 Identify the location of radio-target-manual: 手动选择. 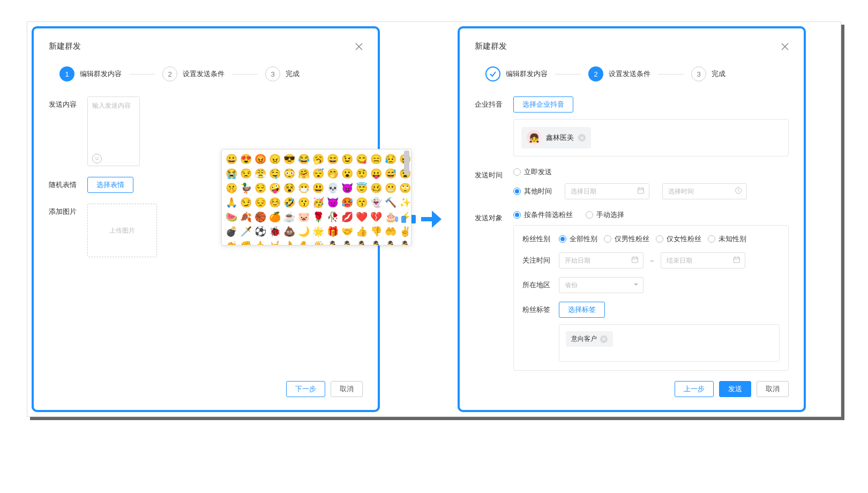
(605, 215).